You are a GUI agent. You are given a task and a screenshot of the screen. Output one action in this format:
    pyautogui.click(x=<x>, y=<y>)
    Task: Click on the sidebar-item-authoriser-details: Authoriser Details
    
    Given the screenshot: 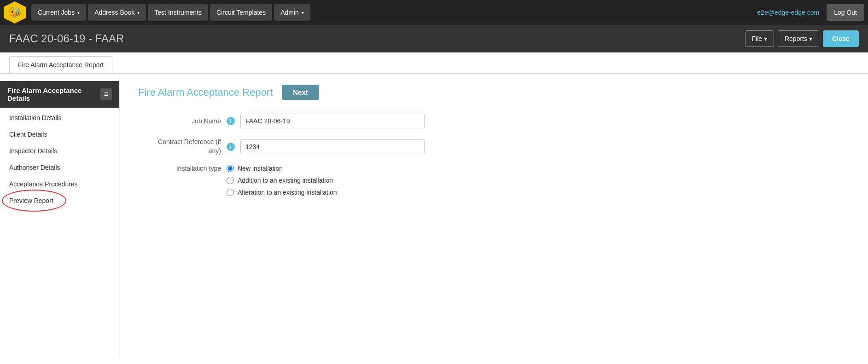 What is the action you would take?
    pyautogui.click(x=60, y=168)
    